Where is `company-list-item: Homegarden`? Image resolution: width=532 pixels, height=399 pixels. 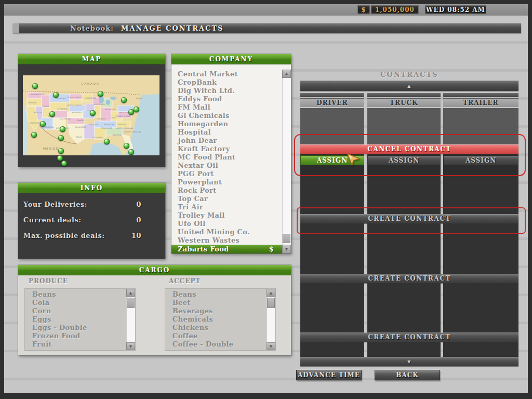 company-list-item: Homegarden is located at coordinates (227, 124).